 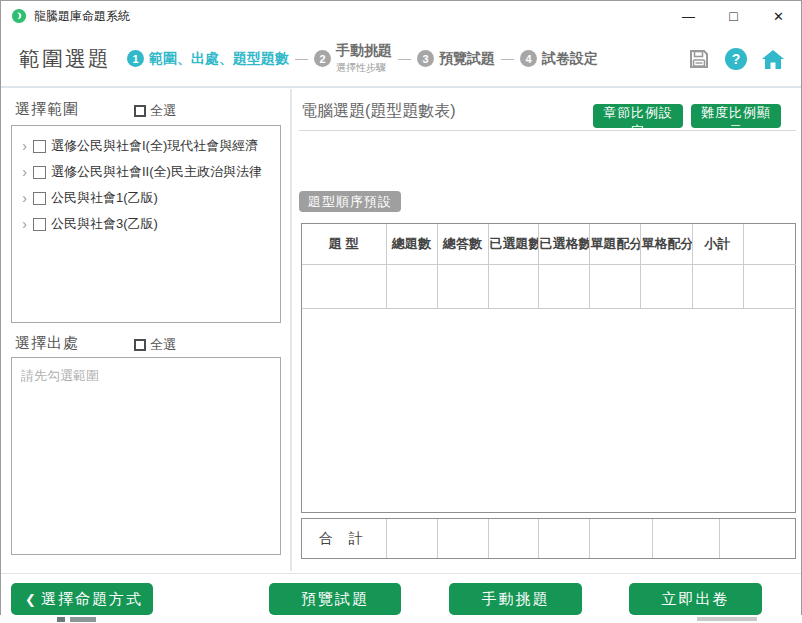 What do you see at coordinates (666, 244) in the screenshot?
I see `col-points-per-blank: 單格配分` at bounding box center [666, 244].